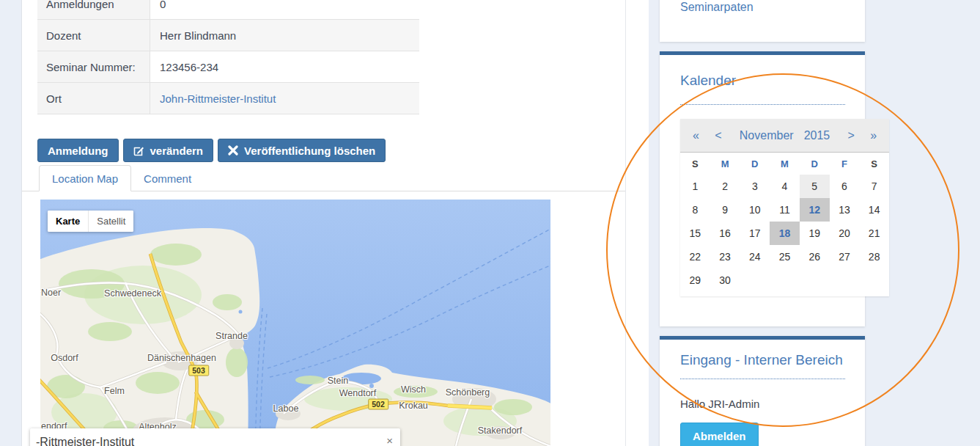 This screenshot has height=446, width=980. Describe the element at coordinates (284, 10) in the screenshot. I see `row-value: 0` at that location.